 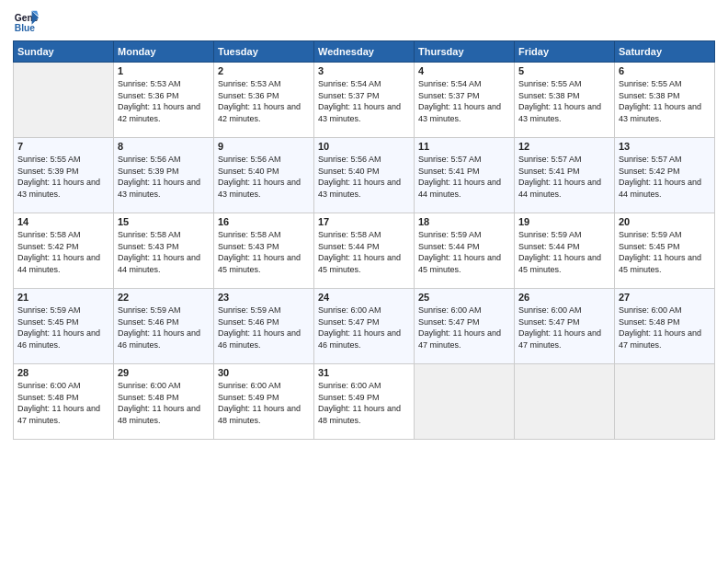 I want to click on day-number: 12, so click(x=564, y=146).